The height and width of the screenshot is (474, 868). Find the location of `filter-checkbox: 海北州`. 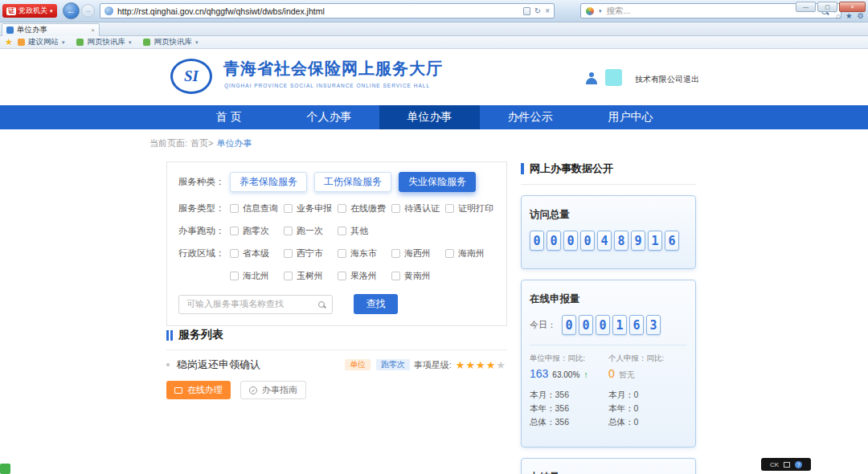

filter-checkbox: 海北州 is located at coordinates (257, 276).